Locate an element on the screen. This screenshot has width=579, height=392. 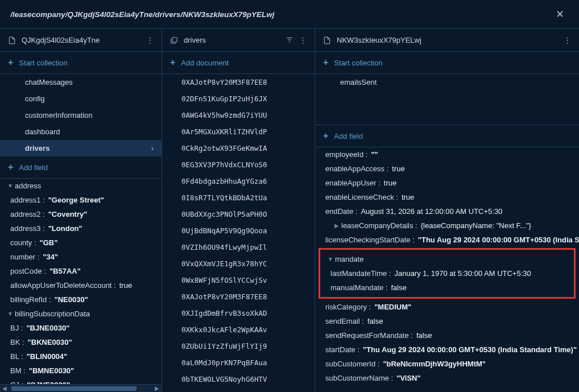
field-row: county :"GB" is located at coordinates (81, 242).